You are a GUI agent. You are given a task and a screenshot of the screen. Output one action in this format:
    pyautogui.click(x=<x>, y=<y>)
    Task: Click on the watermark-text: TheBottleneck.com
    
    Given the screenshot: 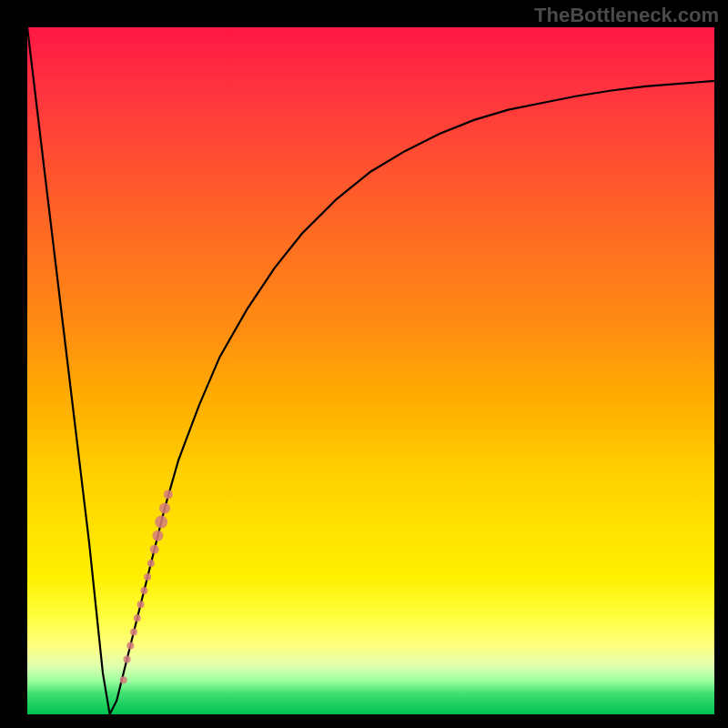 What is the action you would take?
    pyautogui.click(x=626, y=15)
    